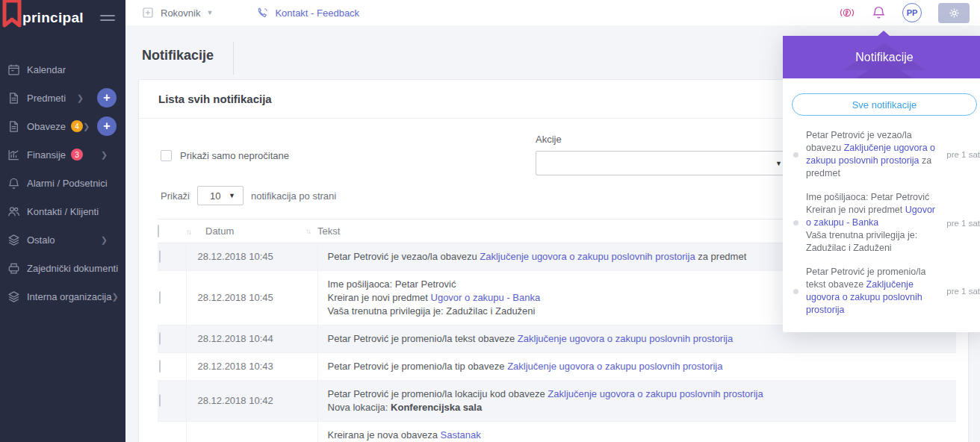  Describe the element at coordinates (63, 211) in the screenshot. I see `sidebar-item-kontakti-klijenti: Kontakti / Klijenti` at that location.